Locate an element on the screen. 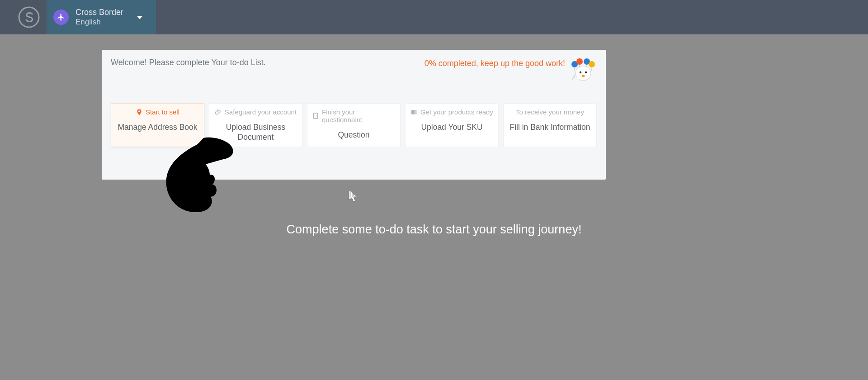  tile-head-label: Safeguard your account is located at coordinates (260, 112).